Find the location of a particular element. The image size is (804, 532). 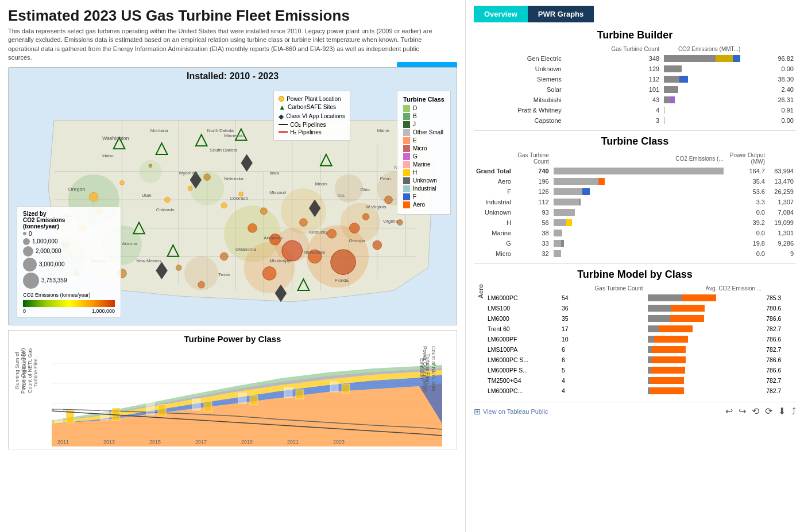

tc-row-label: Unknown is located at coordinates (494, 212).